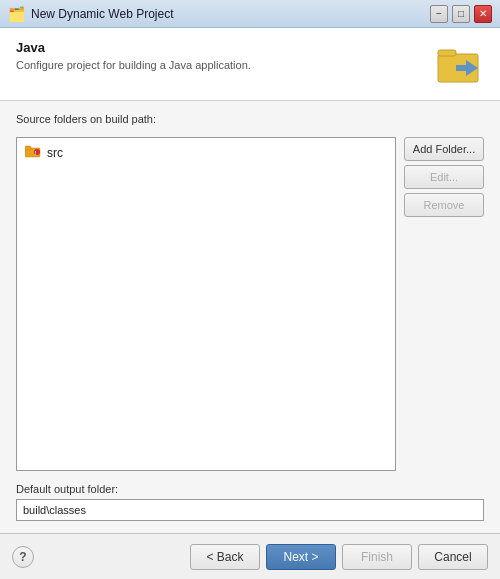  I want to click on next-button: Next >, so click(301, 557).